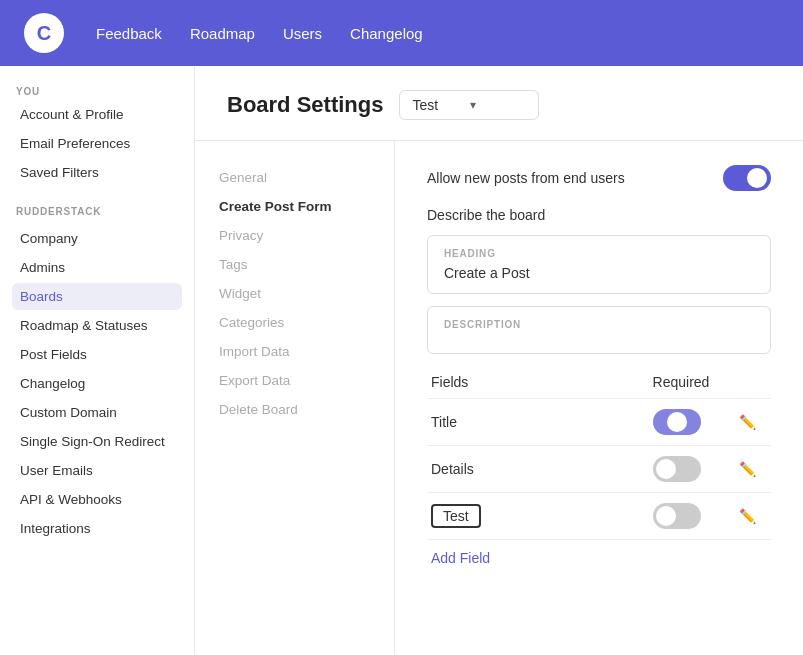 The width and height of the screenshot is (803, 655). What do you see at coordinates (681, 382) in the screenshot?
I see `required-col-header: Required` at bounding box center [681, 382].